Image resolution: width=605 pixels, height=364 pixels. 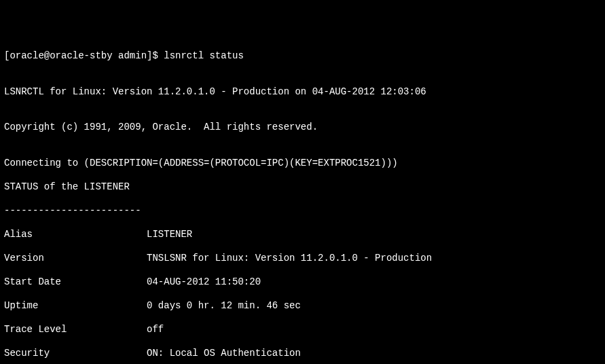 What do you see at coordinates (303, 235) in the screenshot?
I see `kv-alias: AliasLISTENER` at bounding box center [303, 235].